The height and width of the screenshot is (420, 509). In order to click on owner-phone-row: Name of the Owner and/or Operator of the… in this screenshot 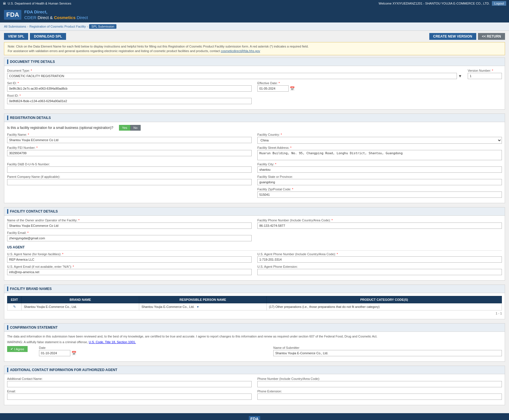, I will do `click(255, 224)`.